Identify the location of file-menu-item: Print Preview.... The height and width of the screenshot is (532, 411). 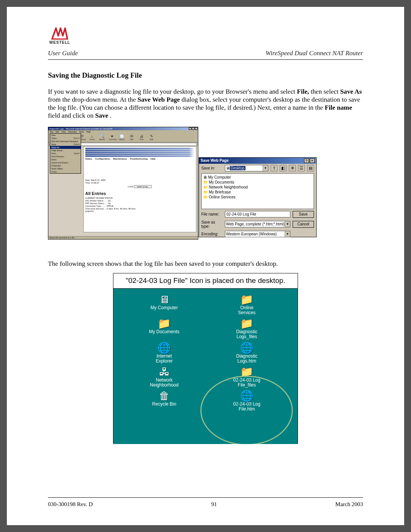
(65, 157).